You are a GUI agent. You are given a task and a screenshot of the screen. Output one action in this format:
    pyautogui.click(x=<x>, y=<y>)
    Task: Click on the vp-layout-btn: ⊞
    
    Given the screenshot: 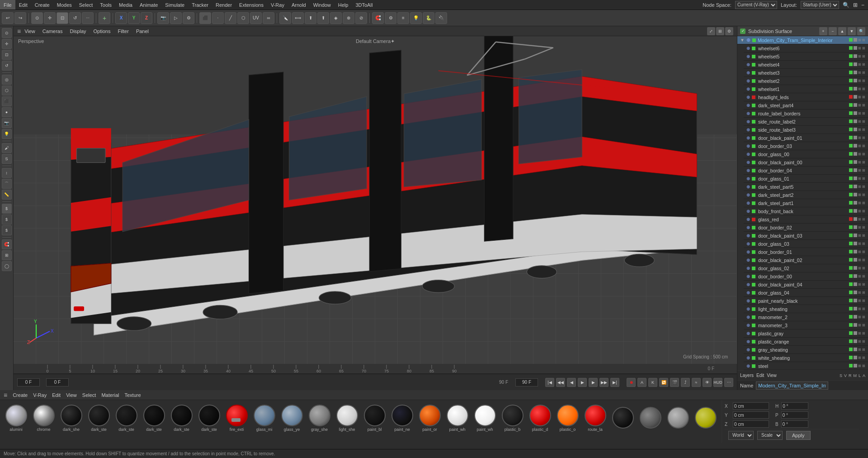 What is the action you would take?
    pyautogui.click(x=720, y=31)
    